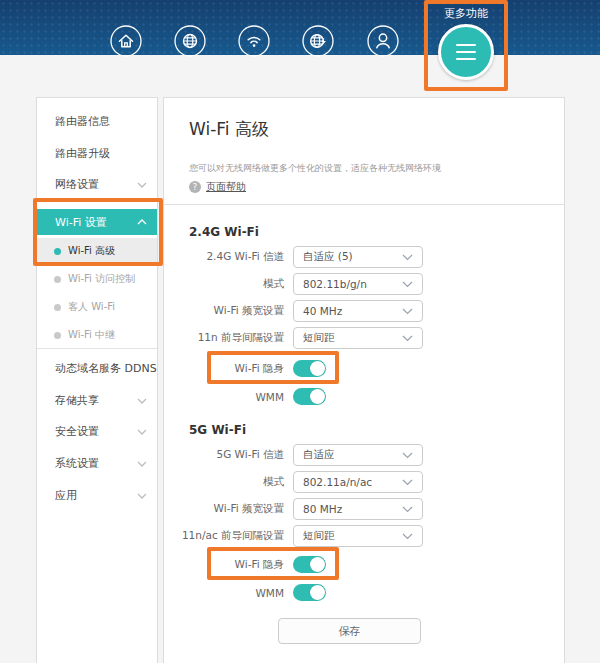 The height and width of the screenshot is (663, 600). I want to click on sidebar-item-system-settings: 系统设置, so click(97, 464).